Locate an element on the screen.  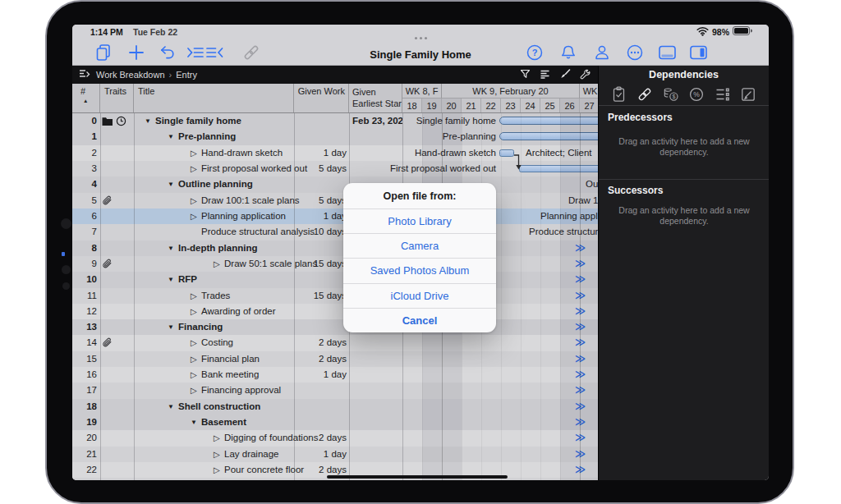
popup-option: iCloud Drive is located at coordinates (420, 296).